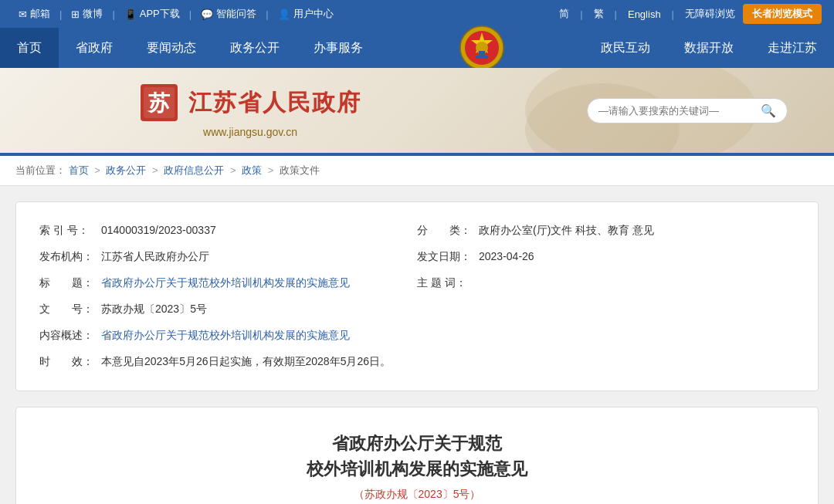 The width and height of the screenshot is (834, 504). What do you see at coordinates (99, 170) in the screenshot?
I see `breadcrumb-sep1: >` at bounding box center [99, 170].